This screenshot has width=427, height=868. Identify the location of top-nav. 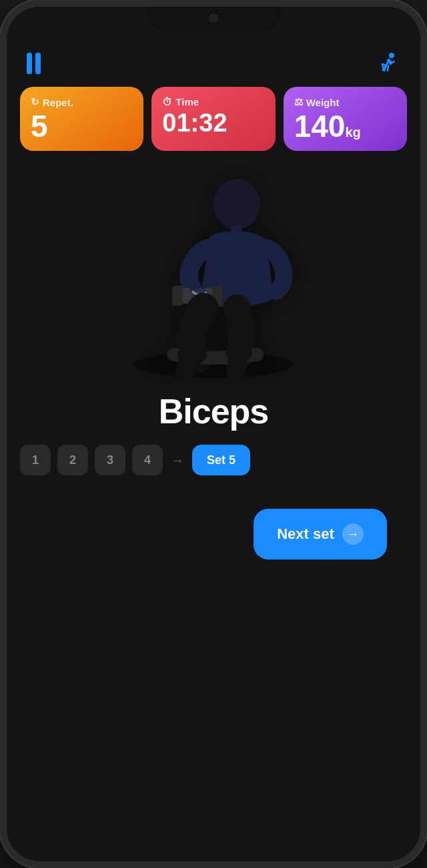
(214, 65).